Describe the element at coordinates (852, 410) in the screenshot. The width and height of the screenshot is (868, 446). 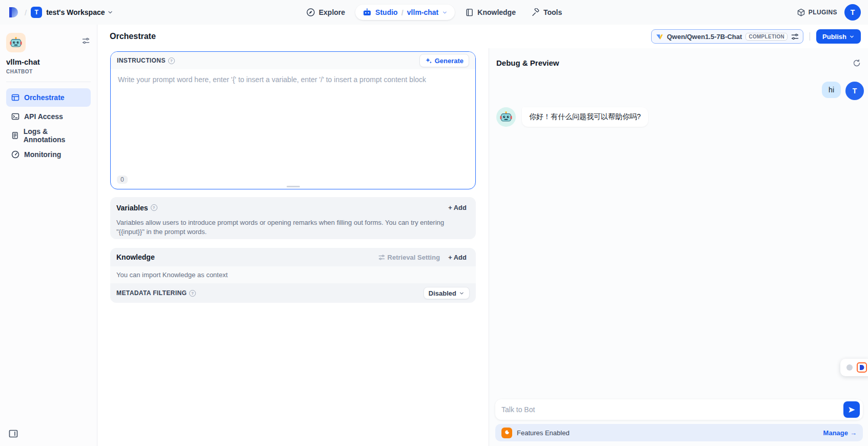
I see `send-button` at that location.